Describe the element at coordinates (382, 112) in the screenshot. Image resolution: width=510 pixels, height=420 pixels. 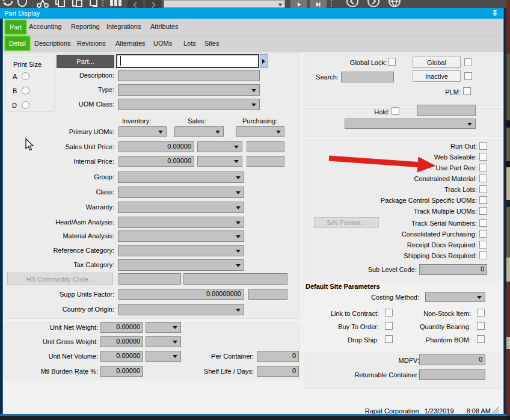
I see `hold-label: Hold:` at that location.